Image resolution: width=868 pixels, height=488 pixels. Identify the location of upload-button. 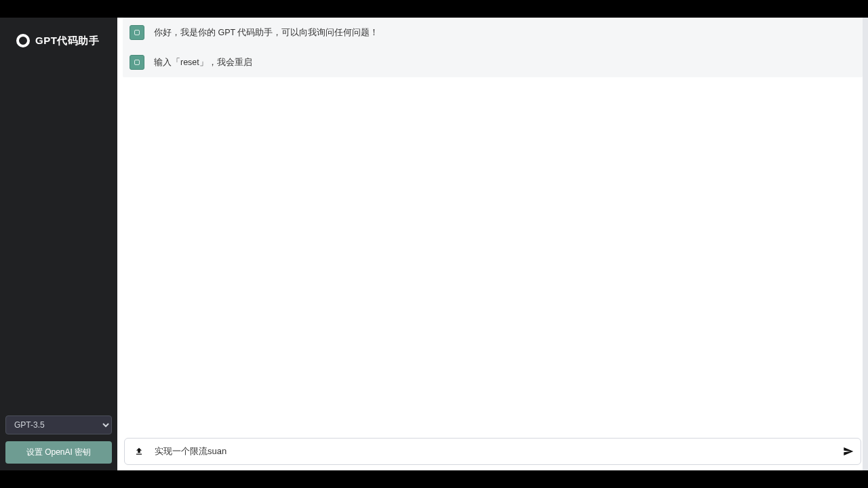
(139, 451).